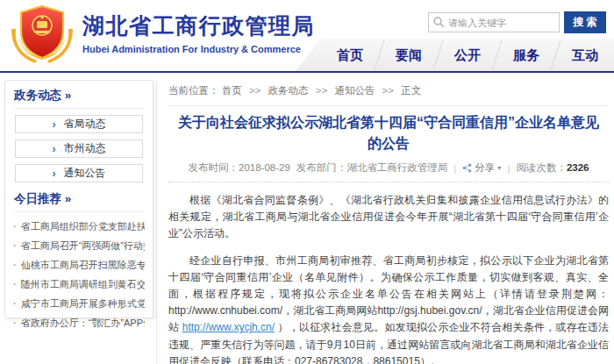 The height and width of the screenshot is (364, 614). What do you see at coordinates (228, 327) in the screenshot?
I see `xycjh-link: http://www.xycjh.cn/` at bounding box center [228, 327].